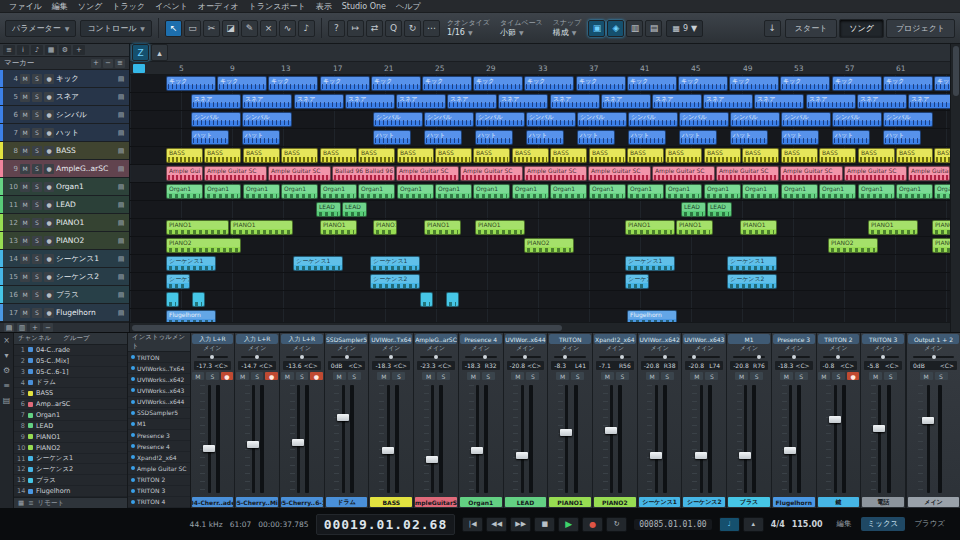  What do you see at coordinates (704, 366) in the screenshot?
I see `strip-volume-readout: -20.8L74` at bounding box center [704, 366].